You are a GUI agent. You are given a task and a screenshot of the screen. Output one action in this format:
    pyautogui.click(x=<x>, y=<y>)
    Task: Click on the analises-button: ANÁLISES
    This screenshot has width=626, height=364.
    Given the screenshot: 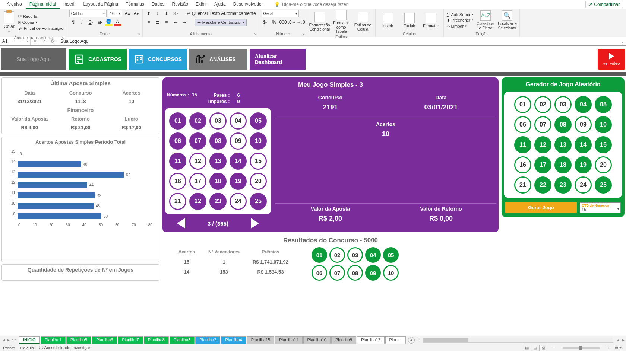 What is the action you would take?
    pyautogui.click(x=218, y=59)
    